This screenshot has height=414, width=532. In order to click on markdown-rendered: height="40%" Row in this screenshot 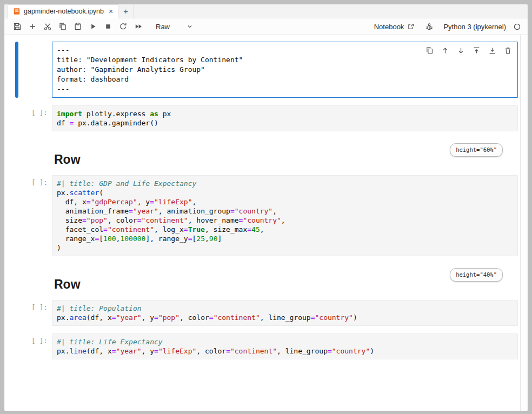, I will do `click(285, 277)`.